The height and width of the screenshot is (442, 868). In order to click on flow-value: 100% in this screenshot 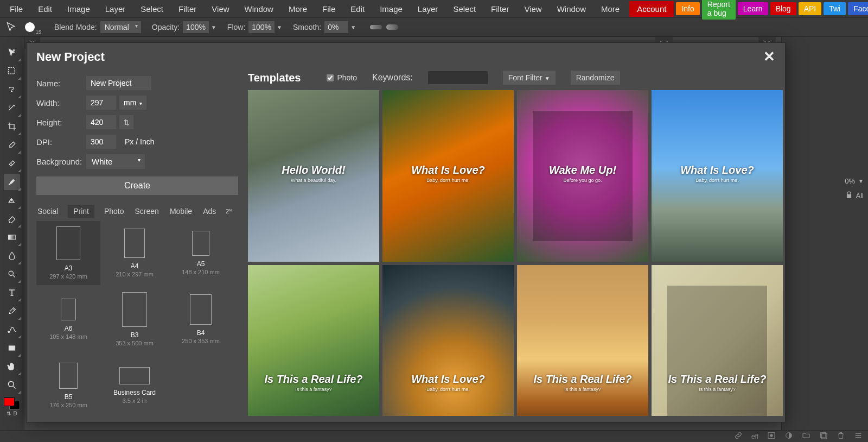, I will do `click(261, 27)`.